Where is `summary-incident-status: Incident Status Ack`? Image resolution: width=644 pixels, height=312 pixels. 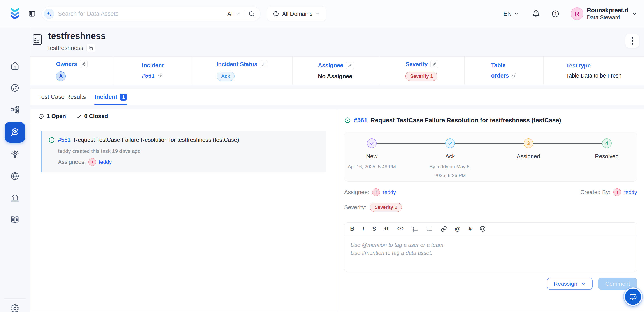
summary-incident-status: Incident Status Ack is located at coordinates (242, 71).